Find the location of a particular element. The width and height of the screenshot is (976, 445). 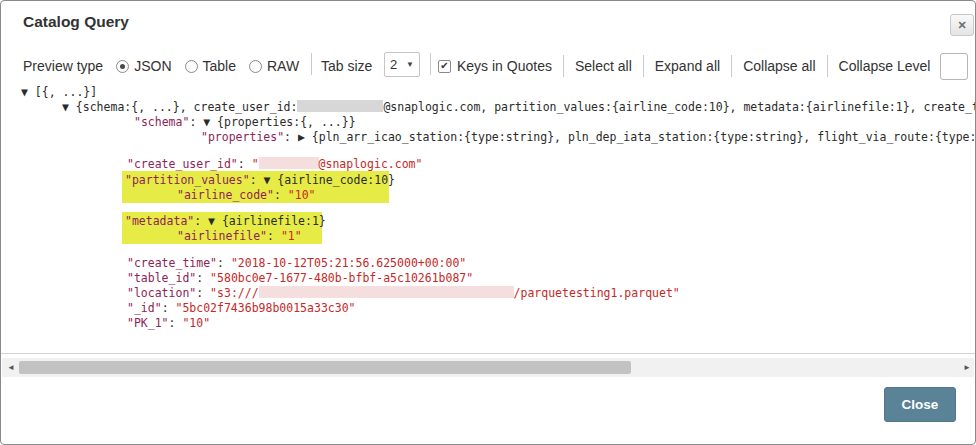

keys-in-quotes-checkbox: ✔ is located at coordinates (444, 66).